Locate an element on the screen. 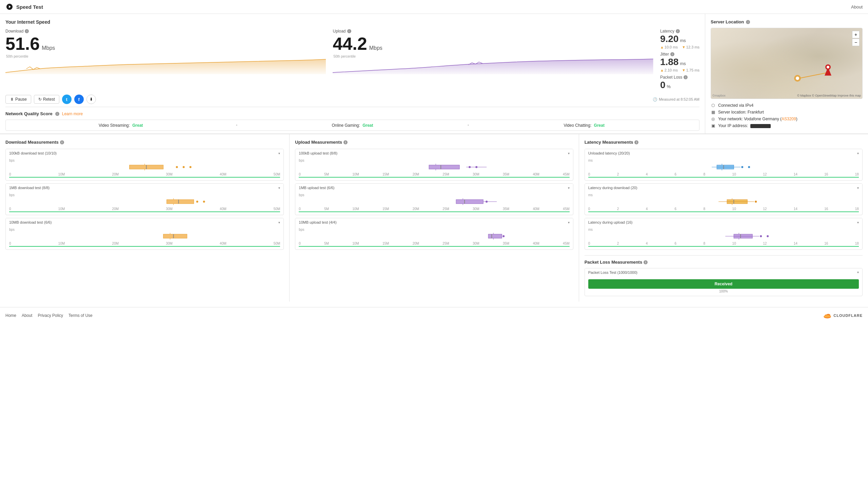 The width and height of the screenshot is (868, 488). download-10mb-box: 10MB download test (6/6) ▾ bps 010M20M30… is located at coordinates (144, 234).